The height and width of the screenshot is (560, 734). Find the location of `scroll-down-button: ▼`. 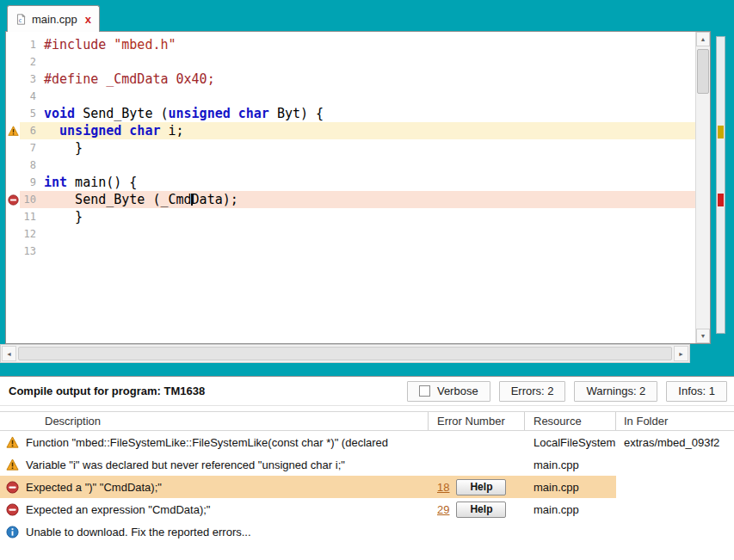

scroll-down-button: ▼ is located at coordinates (703, 335).